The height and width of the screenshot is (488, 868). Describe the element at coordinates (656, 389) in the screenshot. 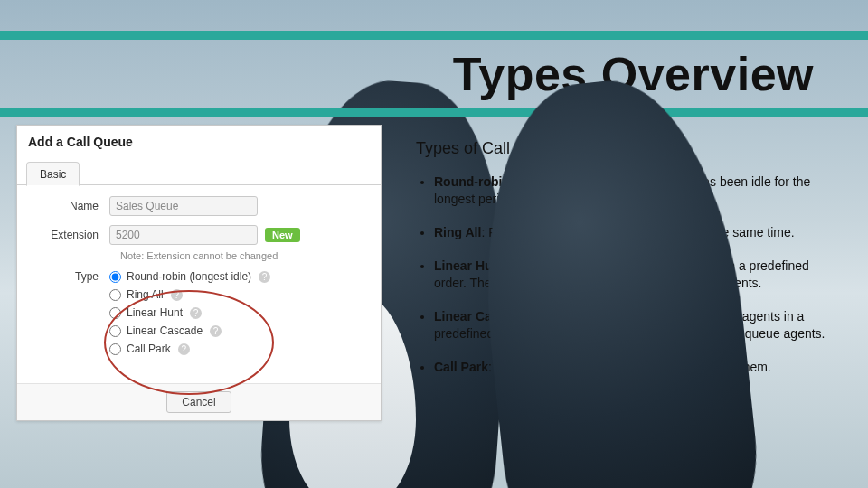

I see `bg-shape` at that location.